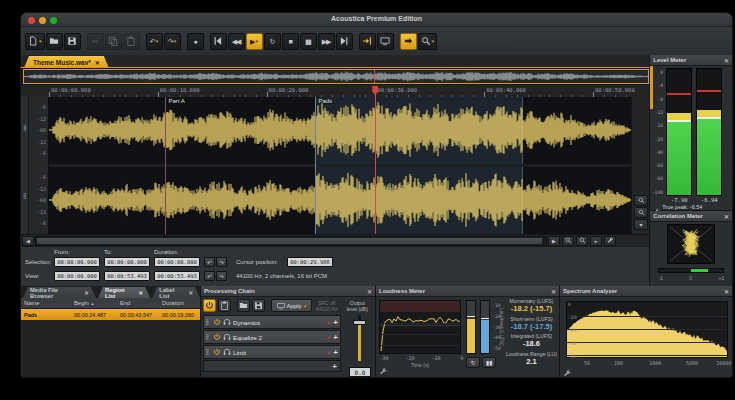 The height and width of the screenshot is (400, 735). Describe the element at coordinates (97, 303) in the screenshot. I see `col-begin: Begin ▲` at that location.